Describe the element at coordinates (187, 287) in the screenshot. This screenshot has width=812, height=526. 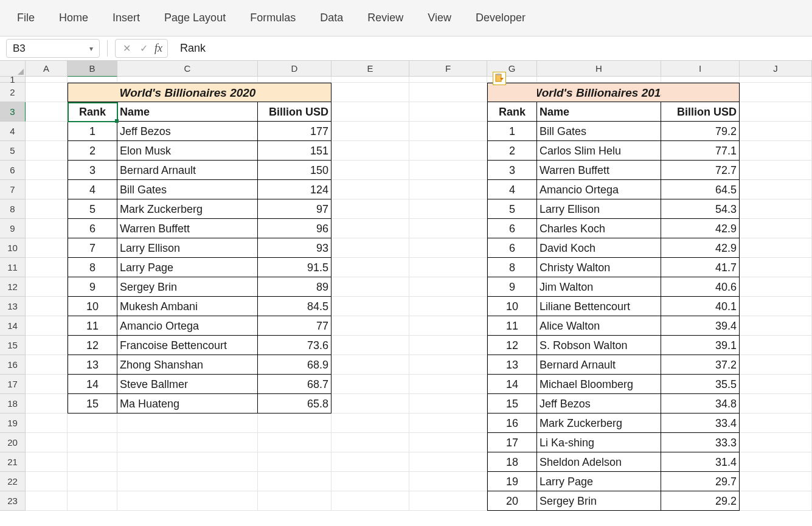
I see `table-2020-name: Sergey Brin` at that location.